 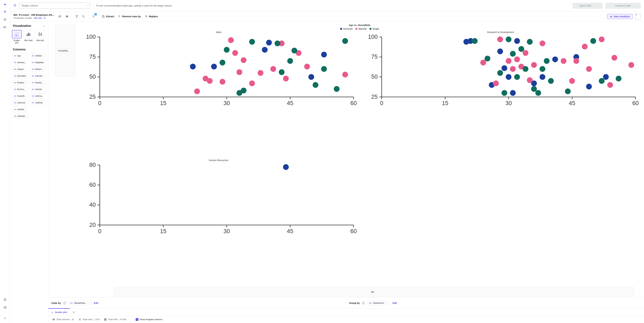 What do you see at coordinates (38, 69) in the screenshot?
I see `column-pill: 123Distanc...` at bounding box center [38, 69].